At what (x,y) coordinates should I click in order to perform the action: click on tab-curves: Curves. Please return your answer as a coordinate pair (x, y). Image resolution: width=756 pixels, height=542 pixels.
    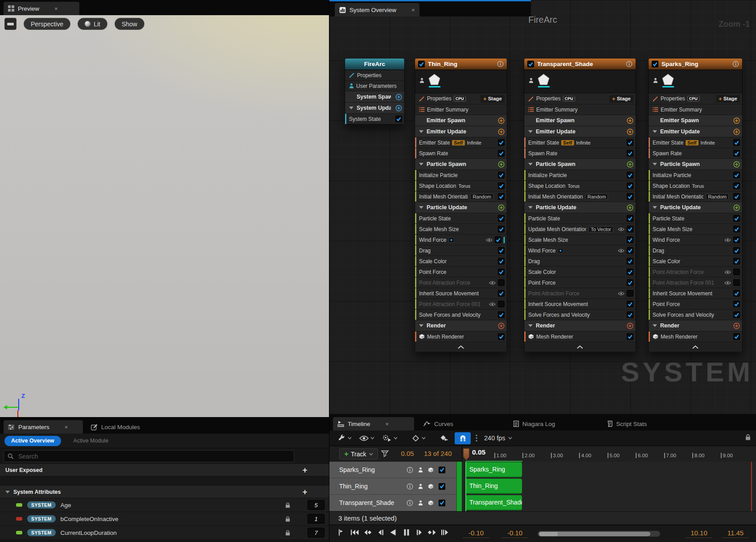
    Looking at the image, I should click on (438, 424).